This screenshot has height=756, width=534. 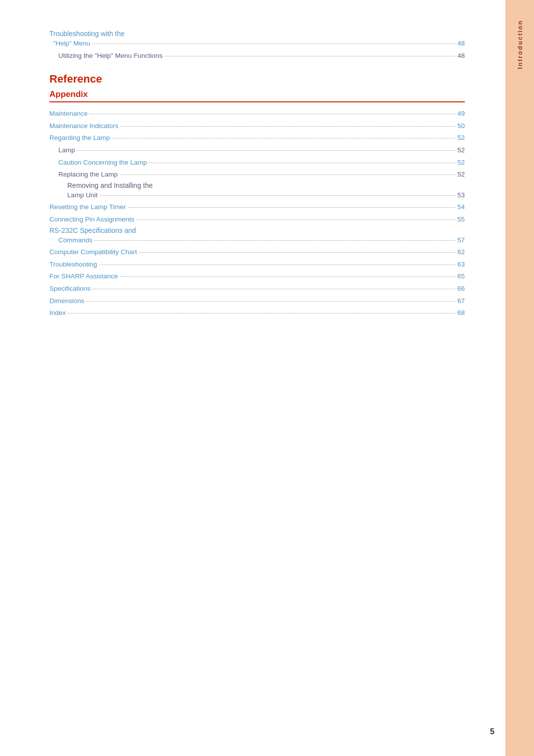 What do you see at coordinates (297, 252) in the screenshot?
I see `toc-dots-computer-compat` at bounding box center [297, 252].